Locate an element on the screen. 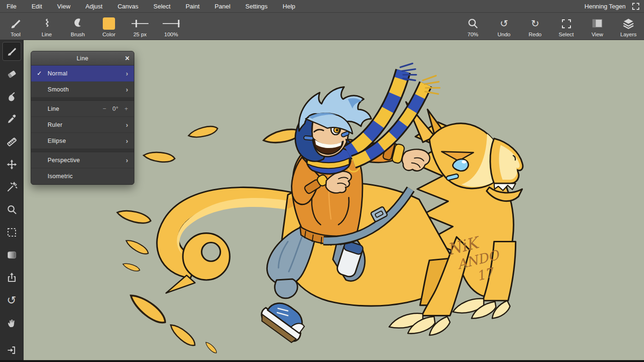 This screenshot has height=362, width=644. redo-button: ↻ Redo is located at coordinates (535, 26).